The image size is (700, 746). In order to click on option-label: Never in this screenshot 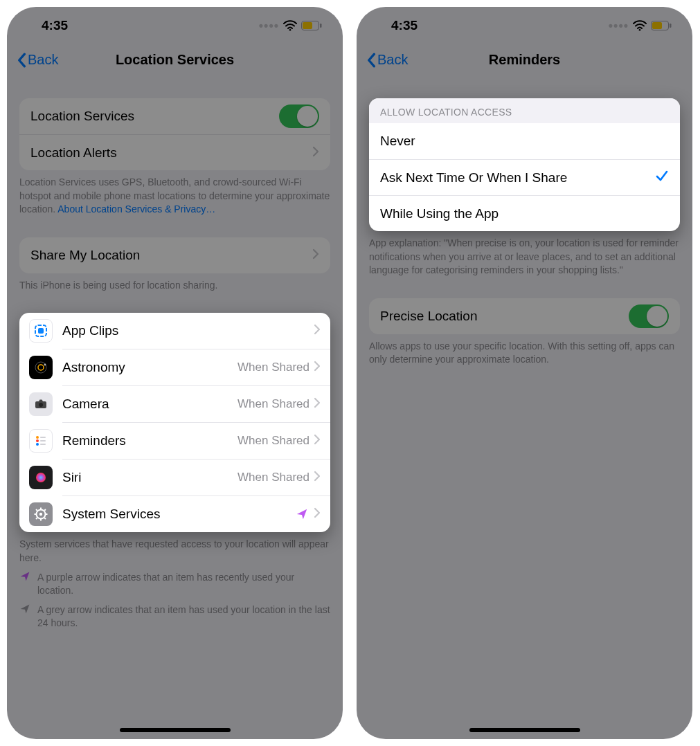, I will do `click(525, 141)`.